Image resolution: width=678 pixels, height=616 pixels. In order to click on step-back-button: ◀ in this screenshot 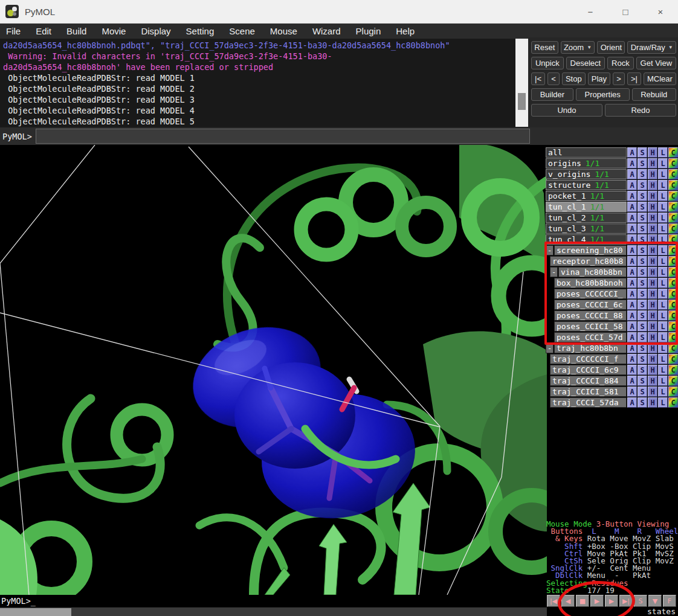, I will do `click(568, 601)`.